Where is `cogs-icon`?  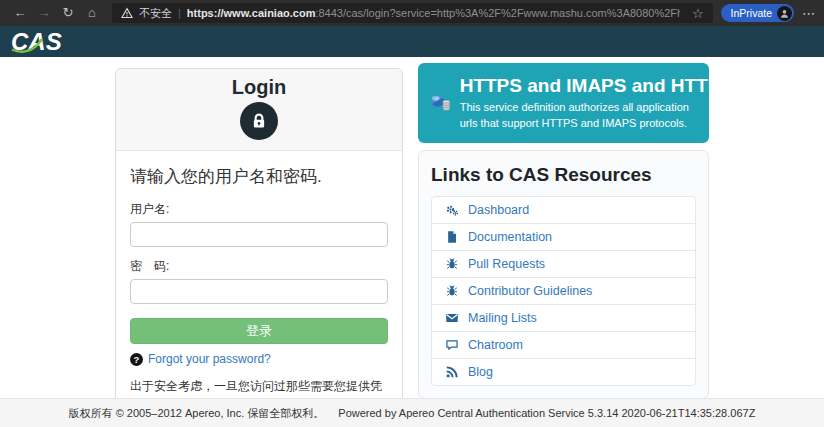
cogs-icon is located at coordinates (452, 210).